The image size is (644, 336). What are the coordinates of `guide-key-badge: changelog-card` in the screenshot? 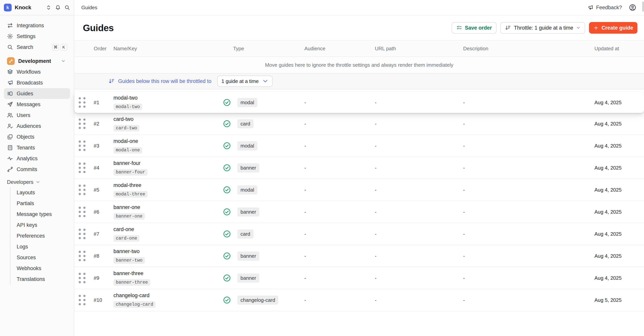 It's located at (134, 305).